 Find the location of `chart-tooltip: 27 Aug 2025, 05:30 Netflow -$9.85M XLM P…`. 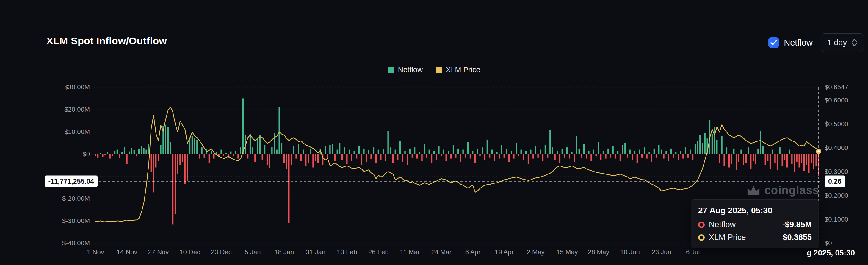

chart-tooltip: 27 Aug 2025, 05:30 Netflow -$9.85M XLM P… is located at coordinates (755, 224).